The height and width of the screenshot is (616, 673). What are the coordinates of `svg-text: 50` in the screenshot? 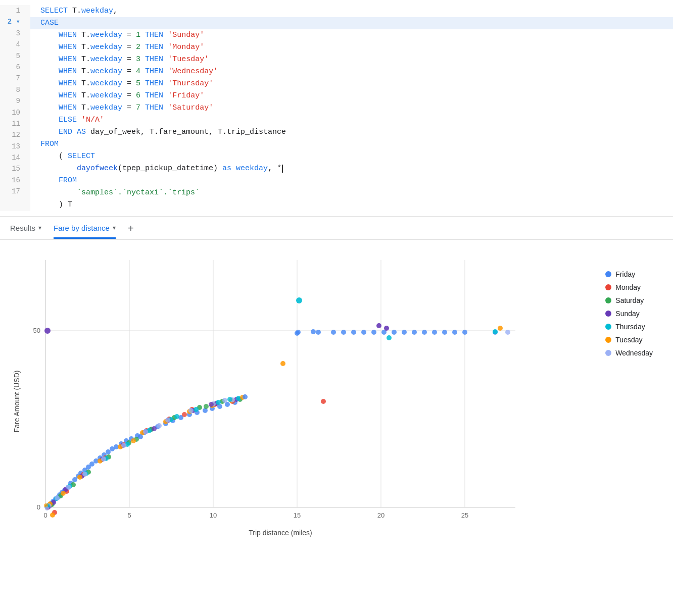 It's located at (37, 330).